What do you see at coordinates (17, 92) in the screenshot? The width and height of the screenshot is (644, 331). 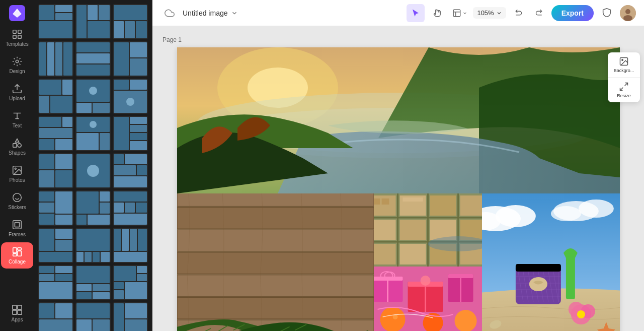 I see `sidebar-item-upload: Upload` at bounding box center [17, 92].